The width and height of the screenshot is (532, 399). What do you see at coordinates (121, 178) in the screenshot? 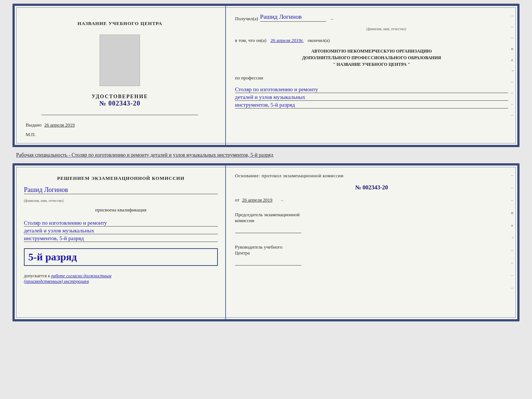
I see `decision-text: Решением экзаменационной комиссии` at bounding box center [121, 178].